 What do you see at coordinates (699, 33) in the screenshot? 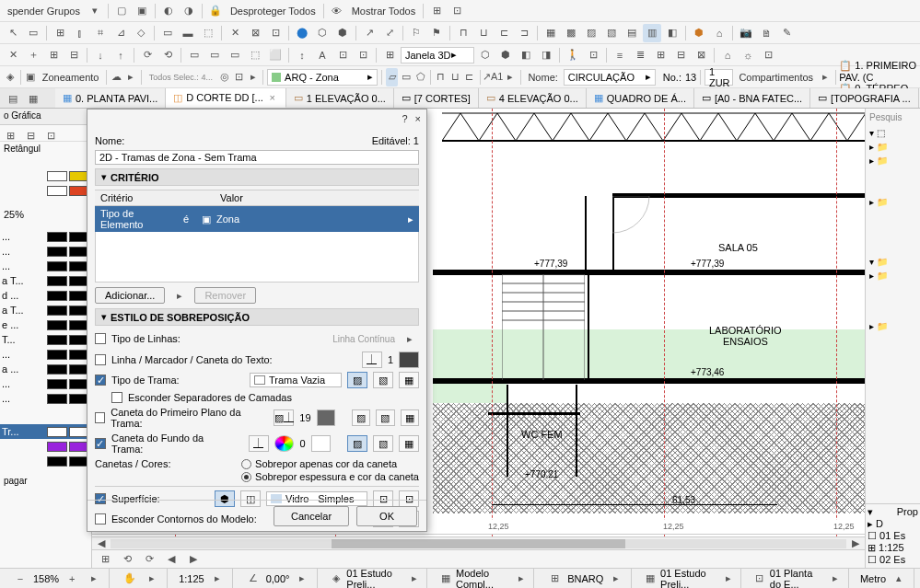
I see `tool-icon: ⬢` at bounding box center [699, 33].